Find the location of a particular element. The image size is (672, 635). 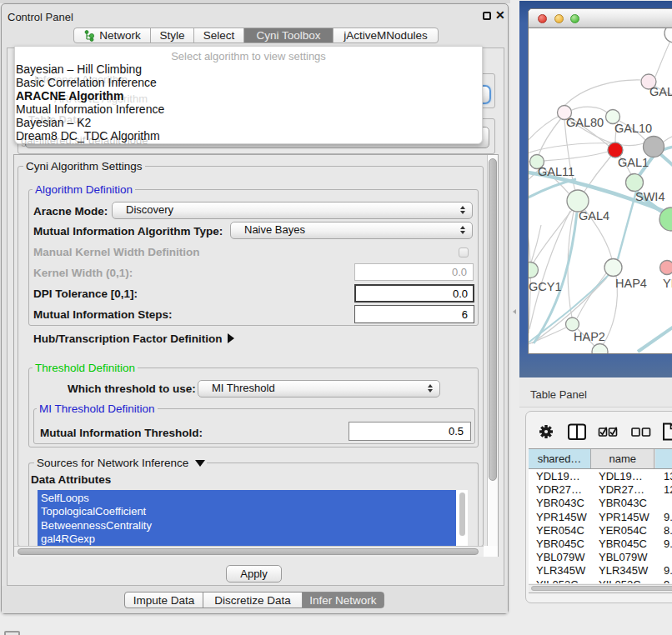

svg-text: HAP2 is located at coordinates (589, 337).